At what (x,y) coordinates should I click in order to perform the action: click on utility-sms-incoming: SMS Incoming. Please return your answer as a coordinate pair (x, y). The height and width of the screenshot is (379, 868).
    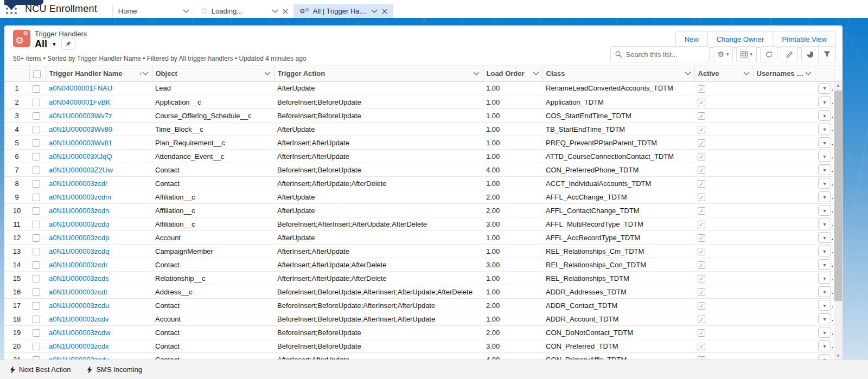
    Looking at the image, I should click on (114, 370).